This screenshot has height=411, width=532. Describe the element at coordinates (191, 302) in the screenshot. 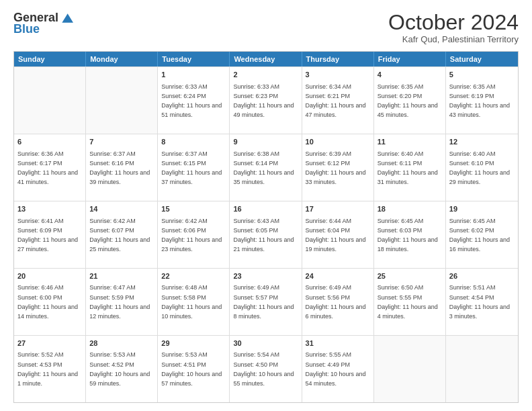

I see `cell-info: Sunrise: 6:48 AMSunset: 5:58 PMDaylight:…` at that location.